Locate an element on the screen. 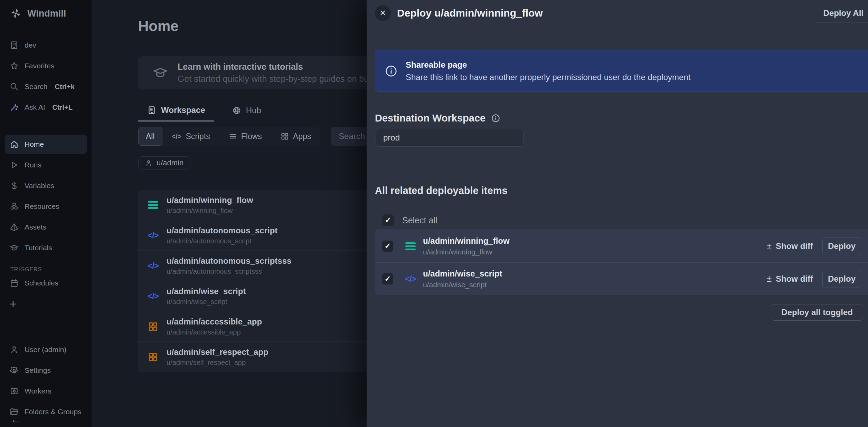  workspace-logo: Windmill is located at coordinates (46, 14).